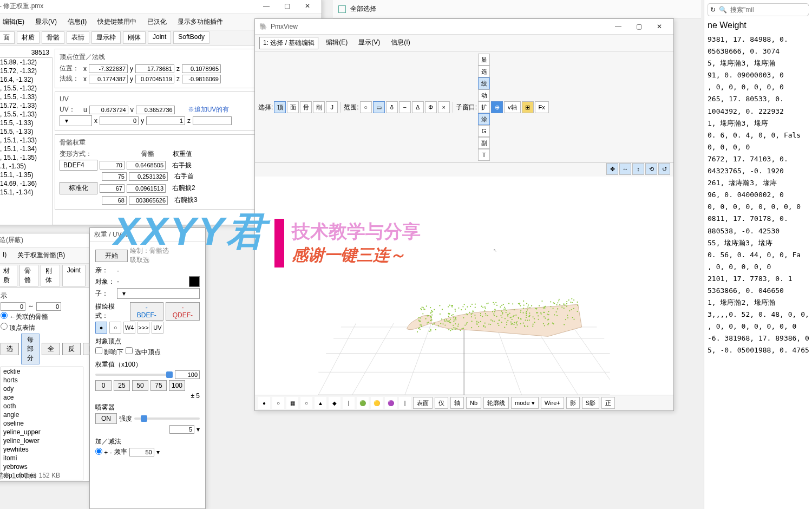 This screenshot has height=509, width=812. I want to click on ed-tab-2: 骨骼, so click(53, 38).